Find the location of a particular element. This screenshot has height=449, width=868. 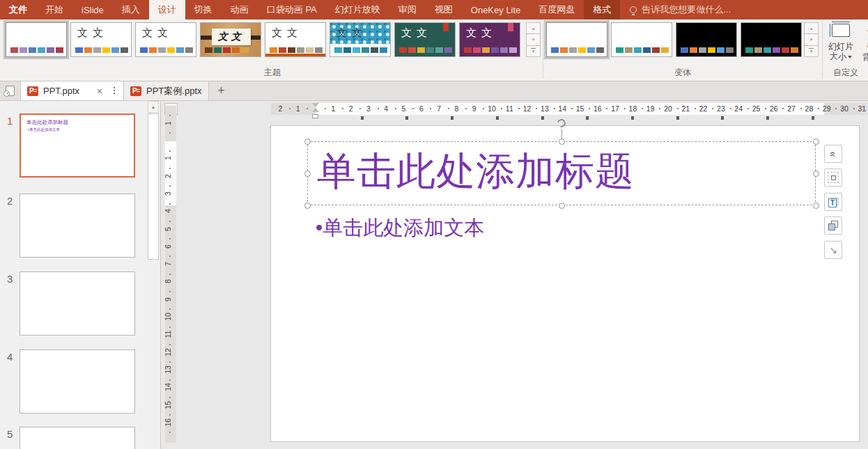

text-box-button: T is located at coordinates (833, 202).